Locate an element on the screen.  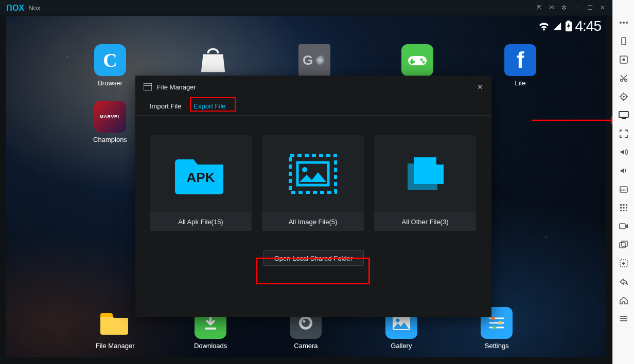
sidebar-volume-down-icon is located at coordinates (624, 171).